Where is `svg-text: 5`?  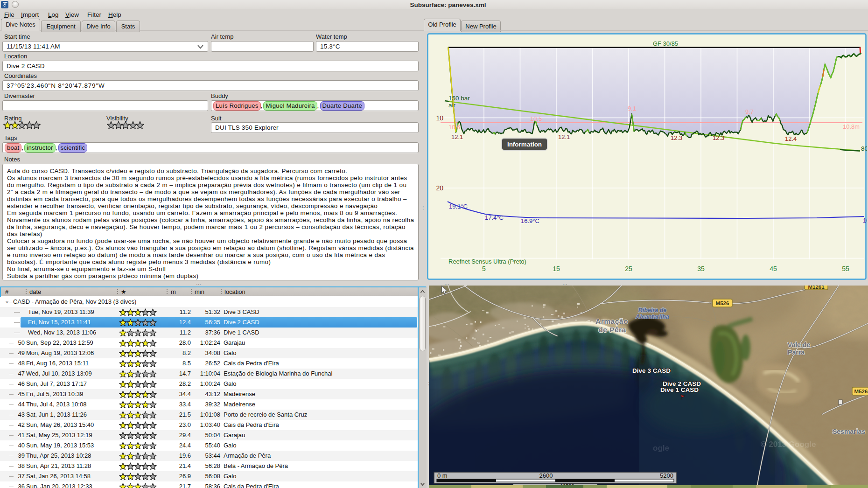 svg-text: 5 is located at coordinates (484, 269).